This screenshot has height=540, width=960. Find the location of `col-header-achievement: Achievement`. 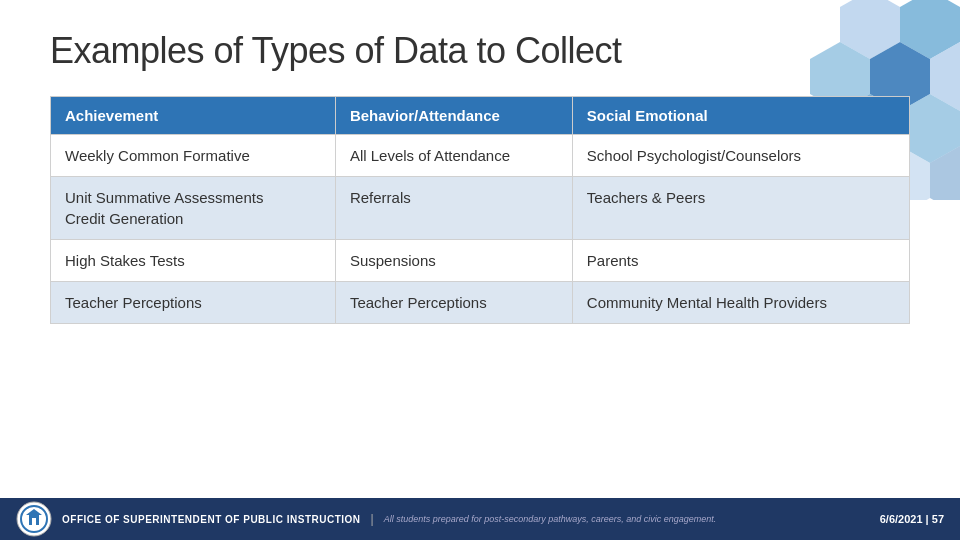

col-header-achievement: Achievement is located at coordinates (194, 116).